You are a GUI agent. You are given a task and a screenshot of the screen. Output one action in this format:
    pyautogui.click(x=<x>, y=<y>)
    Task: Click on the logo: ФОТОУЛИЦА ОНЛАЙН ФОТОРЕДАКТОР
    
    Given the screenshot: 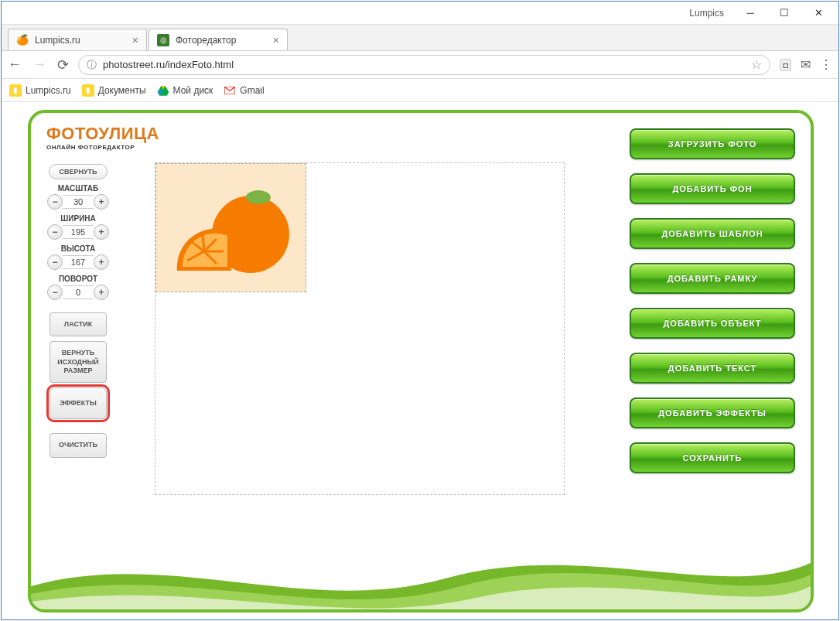 What is the action you would take?
    pyautogui.click(x=103, y=138)
    